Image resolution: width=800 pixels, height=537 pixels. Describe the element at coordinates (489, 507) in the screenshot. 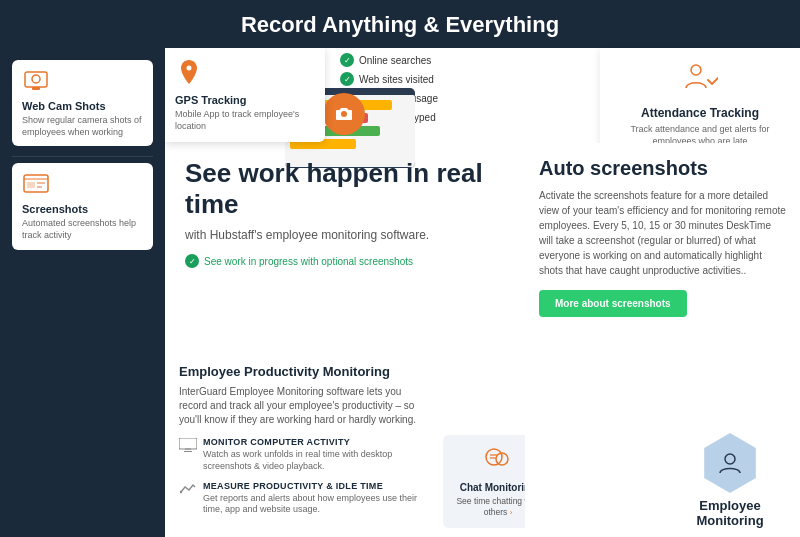

I see `chat-desc: See time chatting with others ›` at that location.